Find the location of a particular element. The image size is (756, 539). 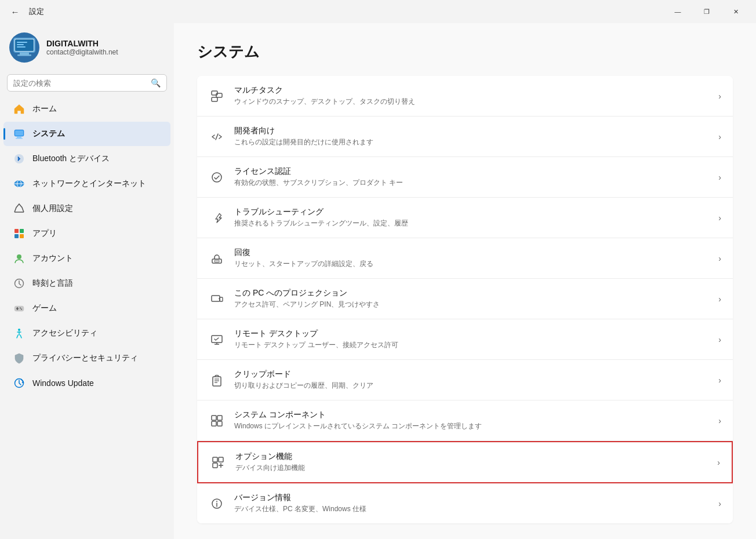

projection-icon is located at coordinates (217, 299).